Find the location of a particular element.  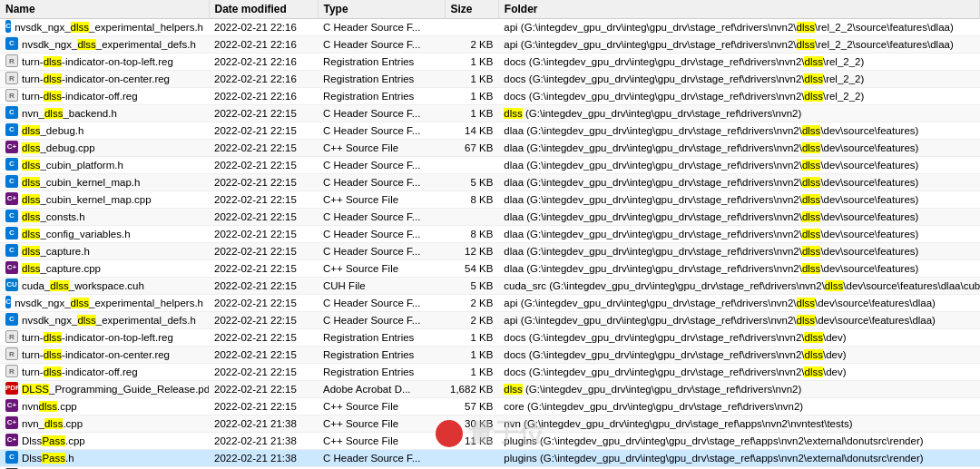

size-cell: 57 KB is located at coordinates (472, 406).